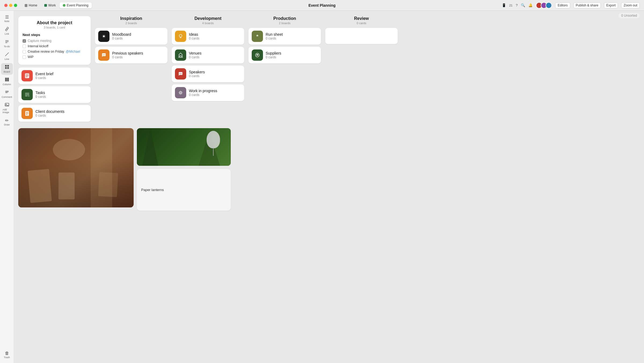 Image resolution: width=644 pixels, height=363 pixels. What do you see at coordinates (54, 40) in the screenshot?
I see `about-card: About the project 3 boards, 1 card Next …` at bounding box center [54, 40].